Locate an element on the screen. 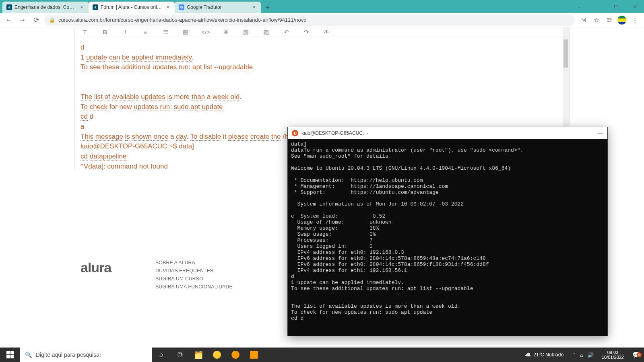  table-icon: ▦ is located at coordinates (186, 32).